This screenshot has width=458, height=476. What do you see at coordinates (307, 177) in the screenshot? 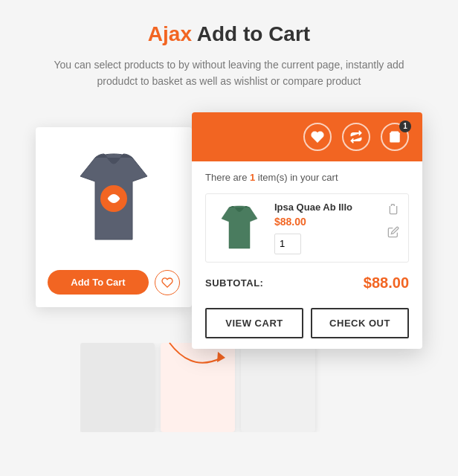
I see `cart-info-text: There are 1 item(s) in your cart` at bounding box center [307, 177].